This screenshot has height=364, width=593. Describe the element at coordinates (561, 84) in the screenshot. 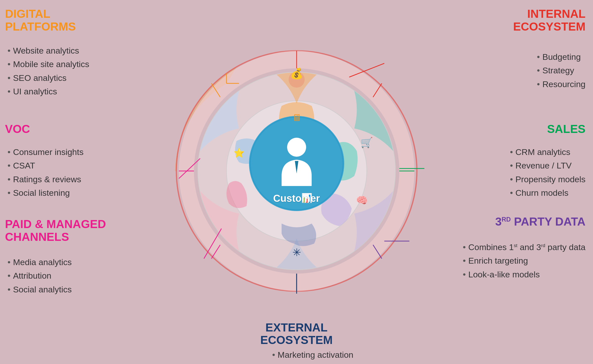

I see `list-item: Resourcing` at that location.